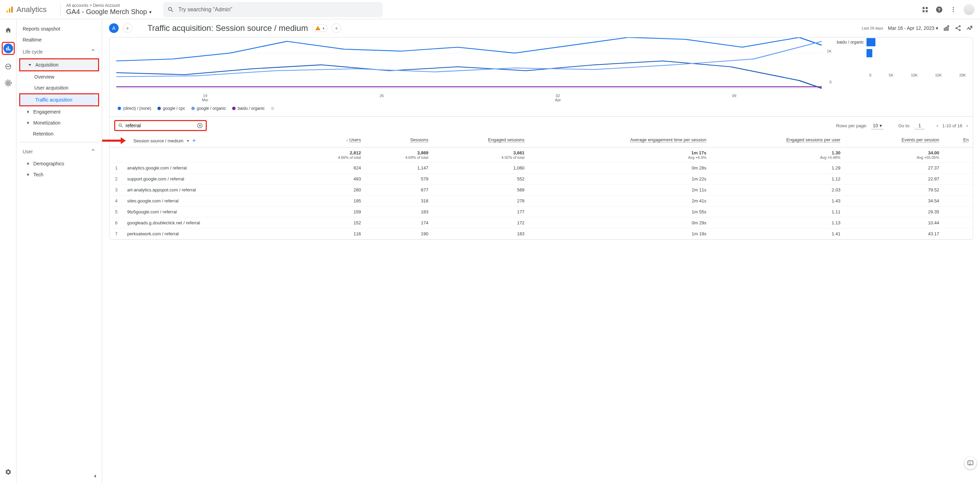 The image size is (980, 483). What do you see at coordinates (947, 28) in the screenshot?
I see `edit-report-icon` at bounding box center [947, 28].